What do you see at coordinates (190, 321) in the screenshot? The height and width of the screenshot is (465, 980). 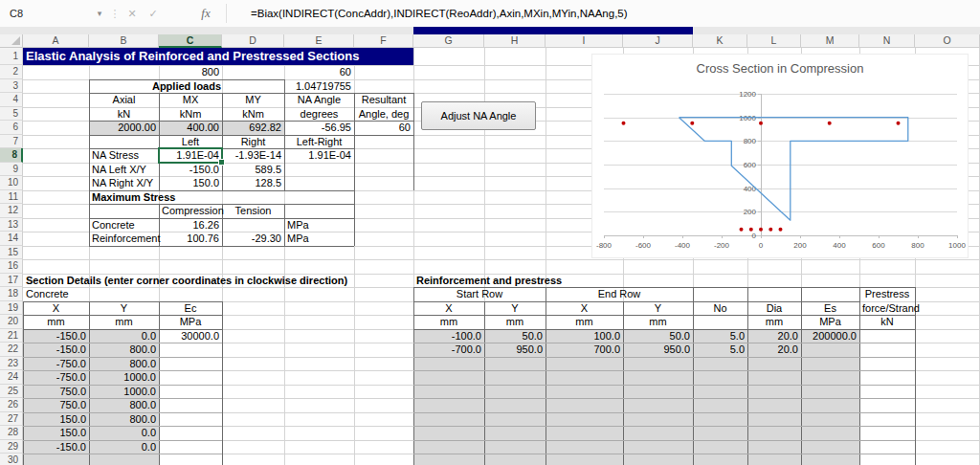 I see `cell-C20: MPa` at bounding box center [190, 321].